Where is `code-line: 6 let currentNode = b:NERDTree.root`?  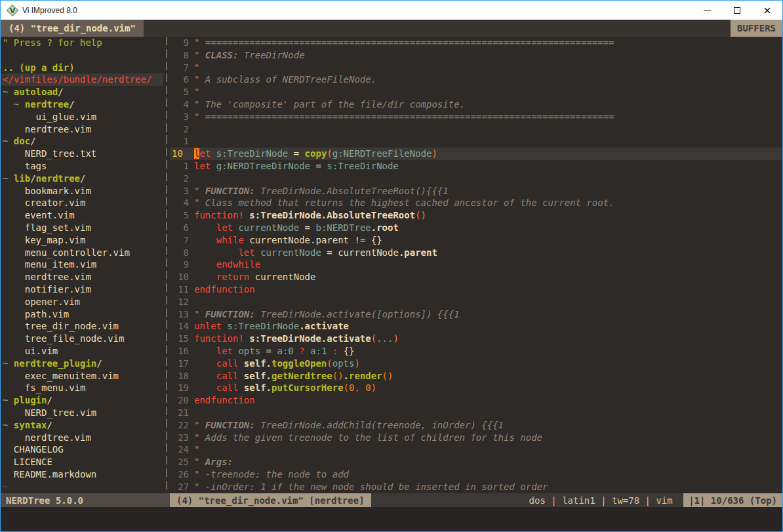
code-line: 6 let currentNode = b:NERDTree.root is located at coordinates (476, 228).